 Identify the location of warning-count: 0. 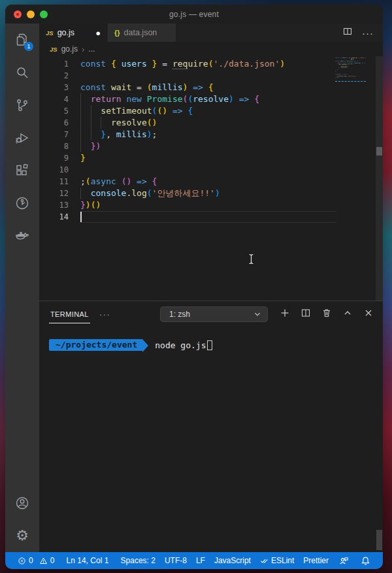
(52, 561).